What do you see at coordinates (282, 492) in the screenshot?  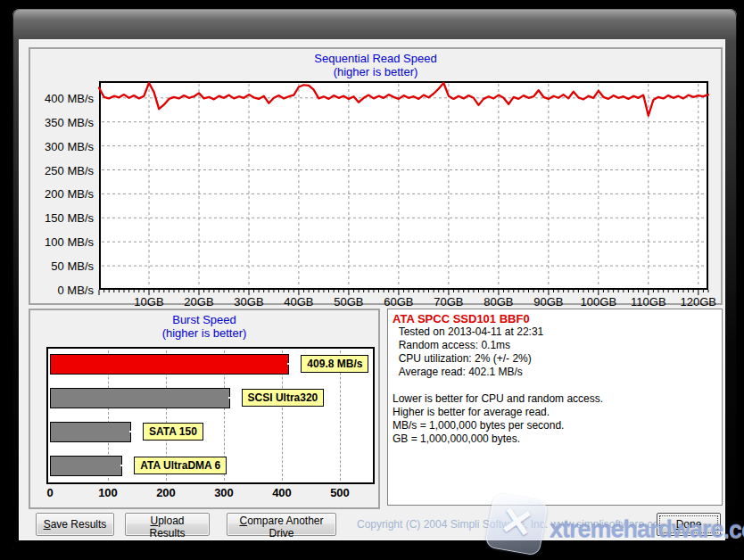 I see `burst-x-tick-label: 400` at bounding box center [282, 492].